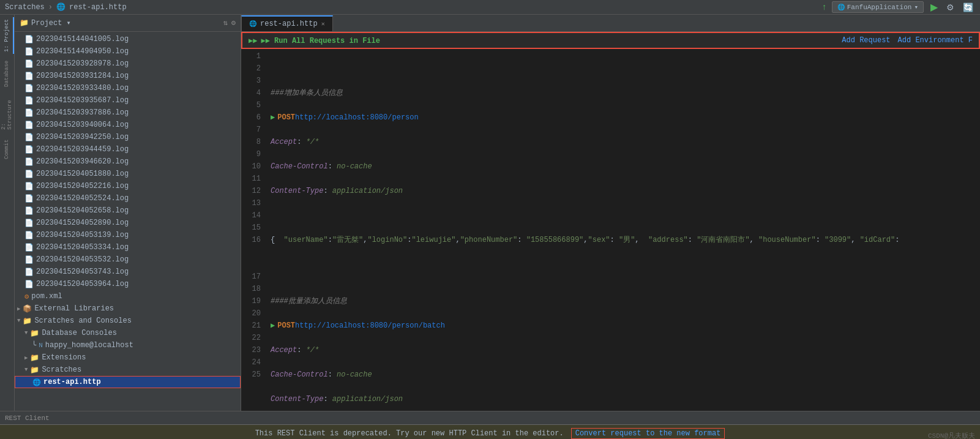 The image size is (980, 439). I want to click on sidebar-item-project: 1: Project, so click(7, 36).